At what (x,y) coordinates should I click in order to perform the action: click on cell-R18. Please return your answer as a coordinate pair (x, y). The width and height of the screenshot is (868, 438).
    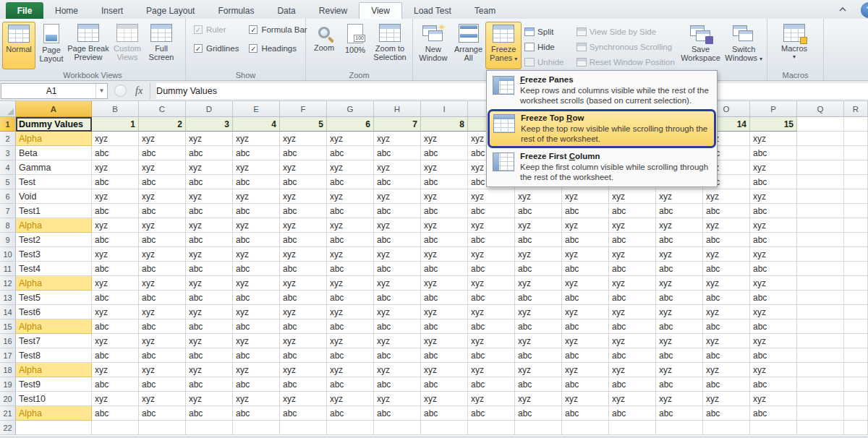
    Looking at the image, I should click on (856, 370).